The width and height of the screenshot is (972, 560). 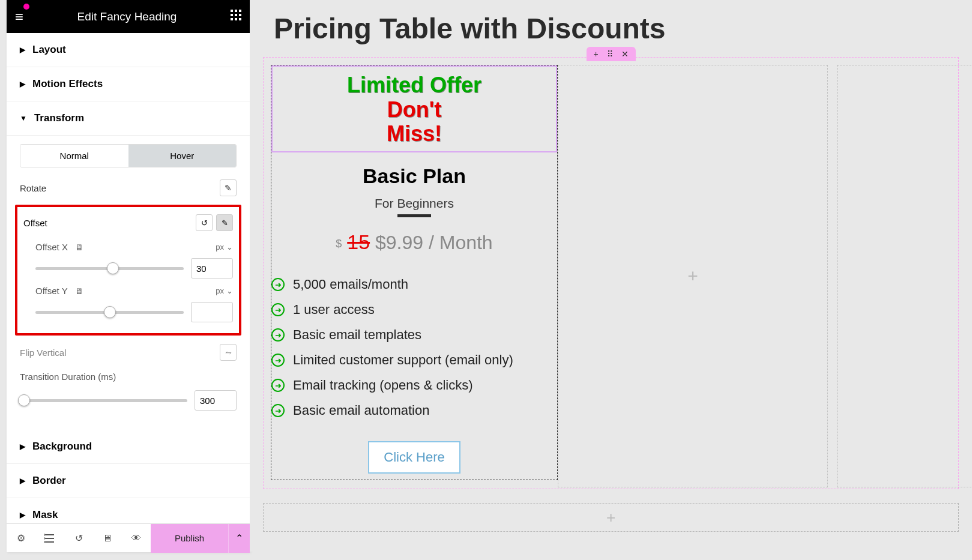 I want to click on offset-y-row: Offset Y🖥 px ⌄, so click(x=128, y=304).